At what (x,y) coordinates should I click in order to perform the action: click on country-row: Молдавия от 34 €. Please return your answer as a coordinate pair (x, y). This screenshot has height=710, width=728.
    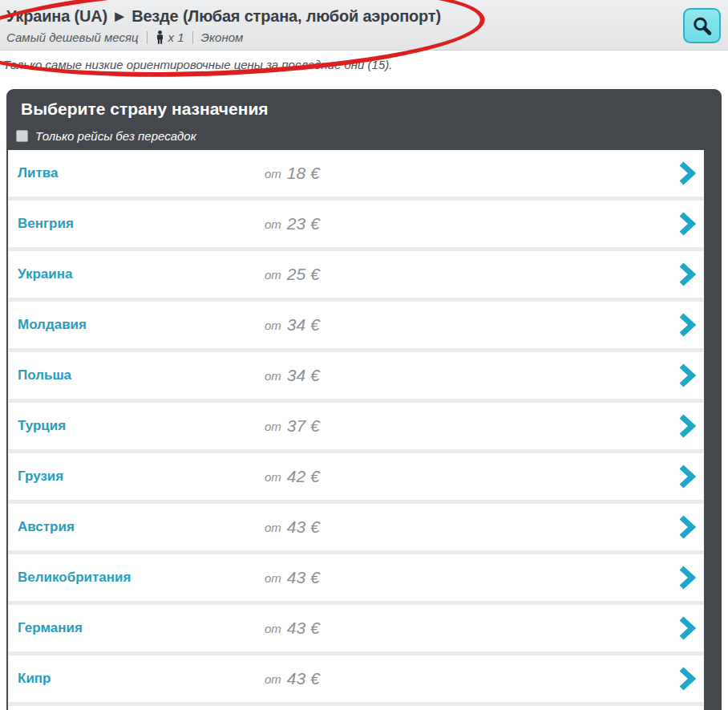
    Looking at the image, I should click on (356, 327).